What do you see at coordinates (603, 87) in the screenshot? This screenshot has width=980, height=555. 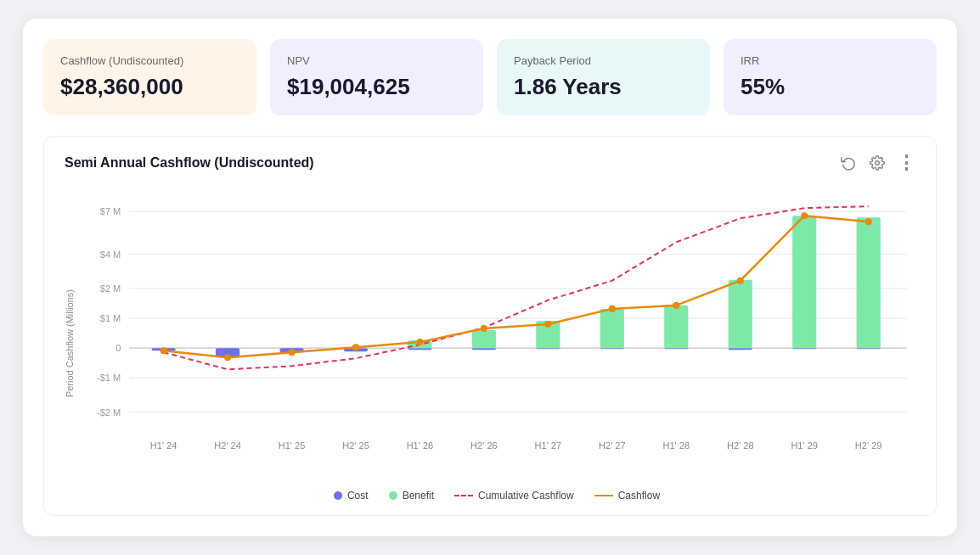 I see `kpi-value-payback: 1.86 Years` at bounding box center [603, 87].